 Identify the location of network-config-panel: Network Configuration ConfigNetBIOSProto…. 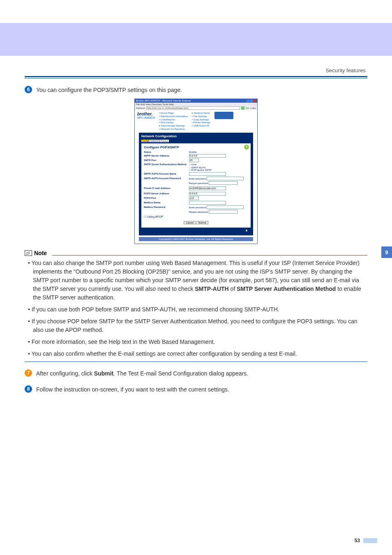
(196, 184).